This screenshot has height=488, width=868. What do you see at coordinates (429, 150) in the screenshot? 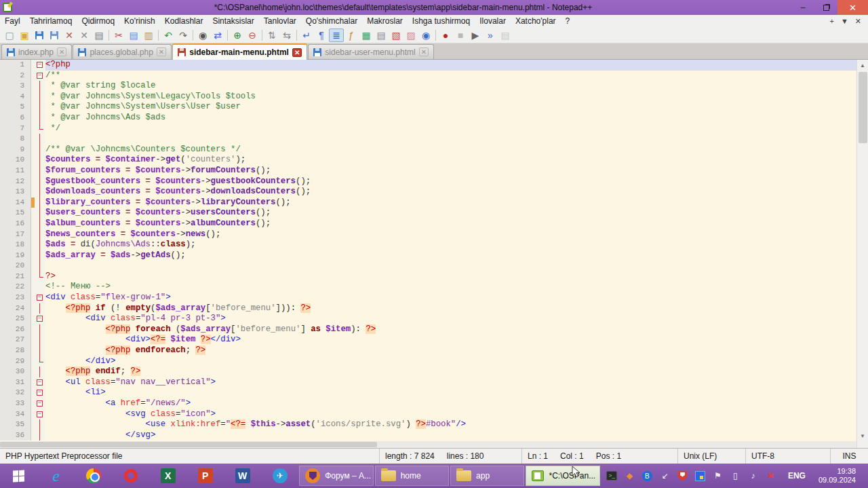
I see `code-line-9: 9/** @var \Johncms\Counters $counters */` at bounding box center [429, 150].